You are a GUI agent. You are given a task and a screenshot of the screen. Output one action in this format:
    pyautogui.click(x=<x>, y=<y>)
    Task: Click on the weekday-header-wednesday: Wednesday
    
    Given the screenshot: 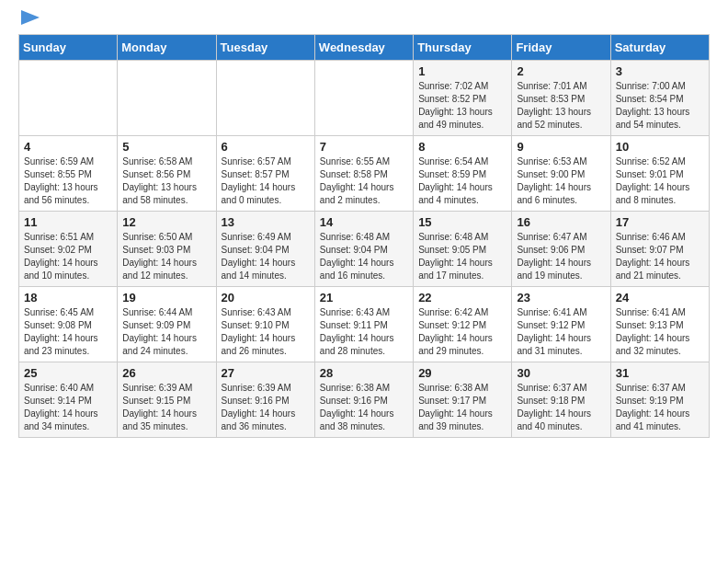 What is the action you would take?
    pyautogui.click(x=364, y=48)
    